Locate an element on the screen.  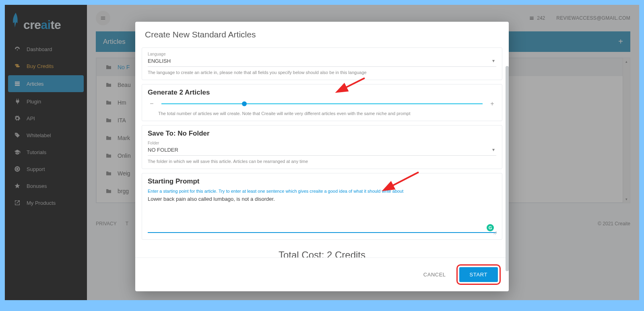
folder-help: The folder in which we will save this ar… is located at coordinates (322, 161).